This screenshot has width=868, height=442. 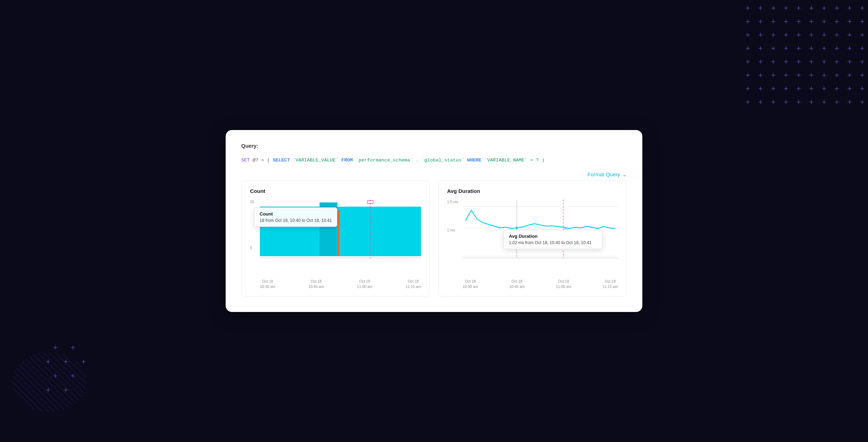 What do you see at coordinates (281, 160) in the screenshot?
I see `keyword-select: SELECT` at bounding box center [281, 160].